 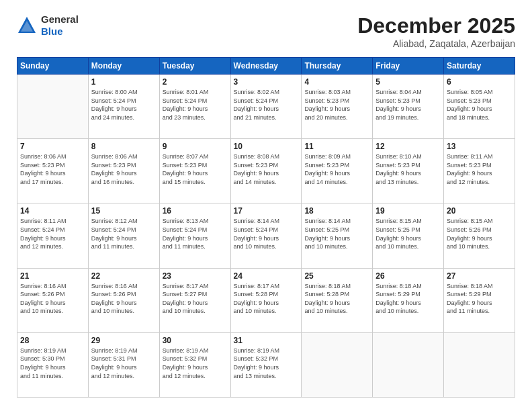 What do you see at coordinates (480, 82) in the screenshot?
I see `day-number: 6` at bounding box center [480, 82].